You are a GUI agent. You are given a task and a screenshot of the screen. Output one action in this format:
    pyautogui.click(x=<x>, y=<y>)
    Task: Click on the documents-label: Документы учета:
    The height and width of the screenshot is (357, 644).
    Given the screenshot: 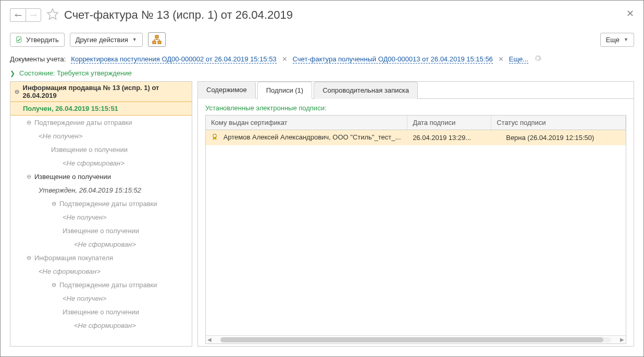 What is the action you would take?
    pyautogui.click(x=38, y=59)
    